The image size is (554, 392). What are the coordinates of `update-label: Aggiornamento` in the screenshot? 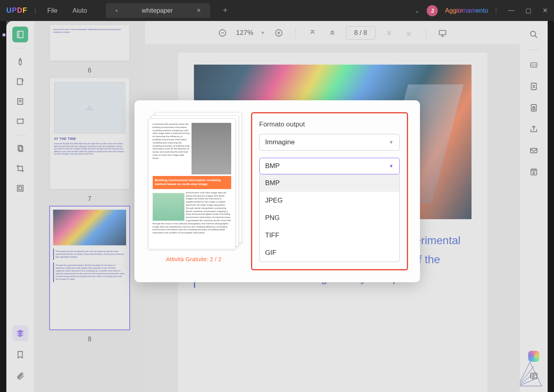 It's located at (466, 11).